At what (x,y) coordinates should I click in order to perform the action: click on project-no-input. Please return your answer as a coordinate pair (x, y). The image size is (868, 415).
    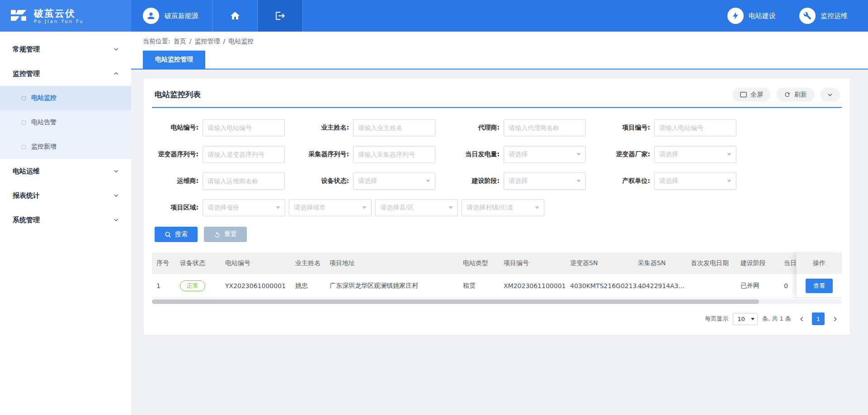
    Looking at the image, I should click on (695, 128).